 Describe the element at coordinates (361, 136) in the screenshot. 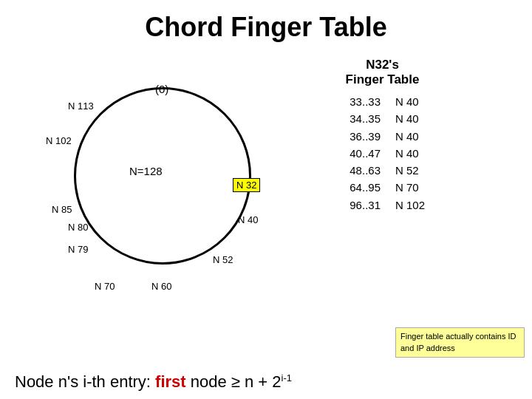

I see `finger-key: 36..39` at that location.